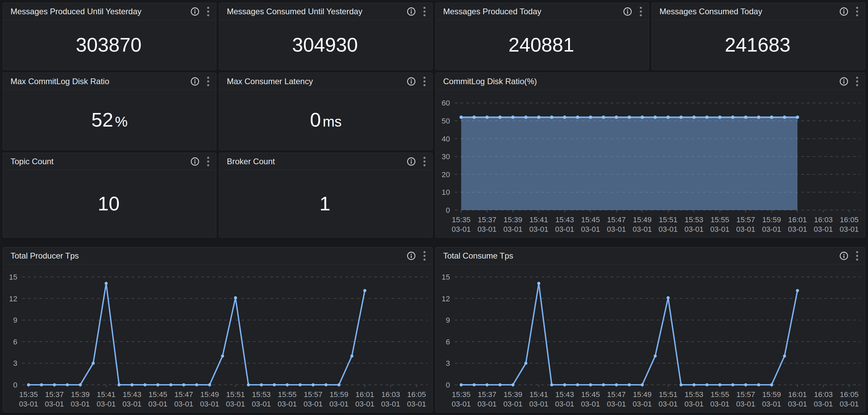 This screenshot has height=415, width=868. I want to click on panel-header: CommitLog Disk Ratio(%), so click(650, 81).